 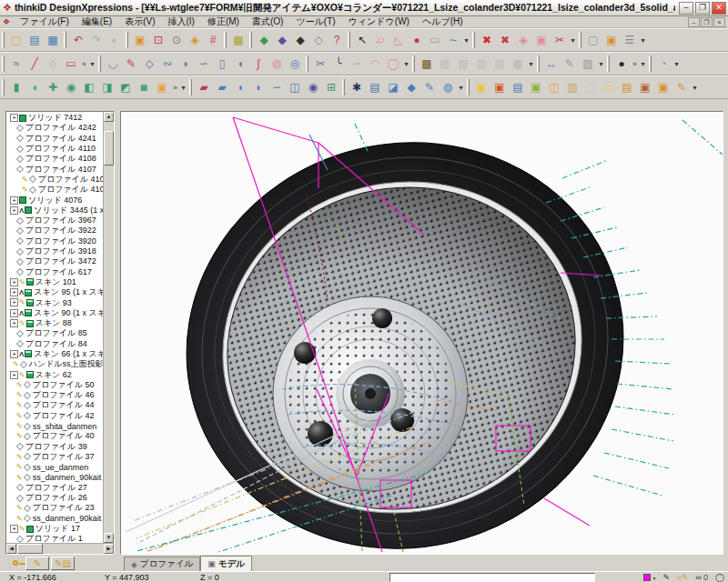 What do you see at coordinates (96, 22) in the screenshot?
I see `menu-item-e: 編集(E)` at bounding box center [96, 22].